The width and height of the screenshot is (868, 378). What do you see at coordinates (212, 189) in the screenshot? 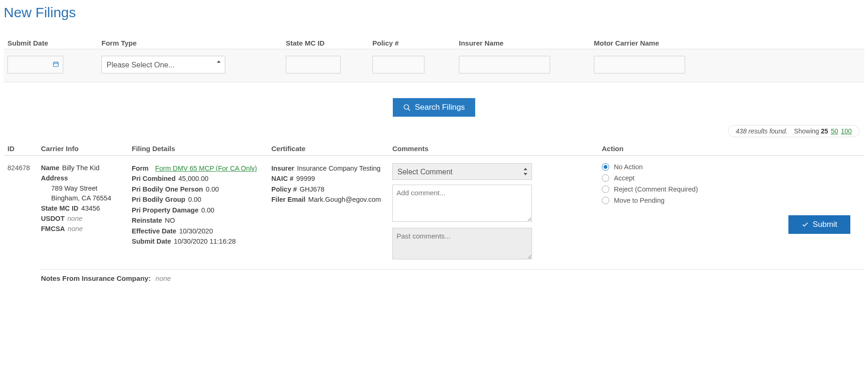
I see `pri-bodily-one-value: 0.00` at bounding box center [212, 189].